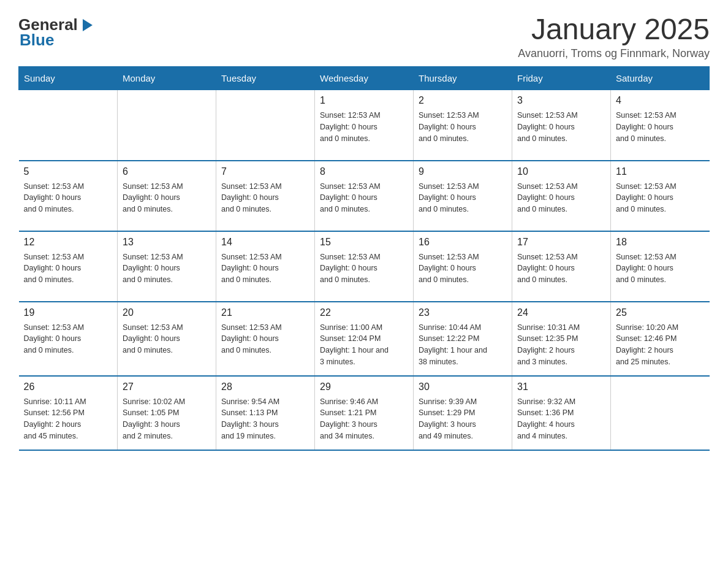  I want to click on day-number: 20, so click(167, 313).